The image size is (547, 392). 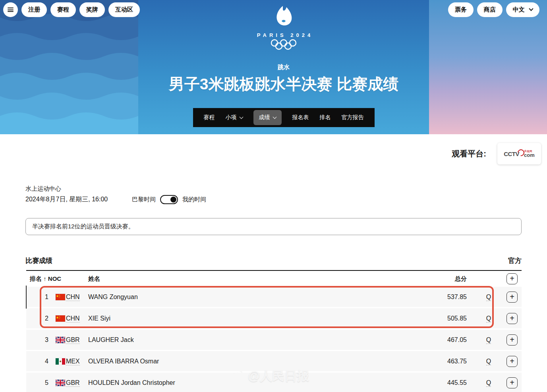 I want to click on event-tab-5: 官方报告, so click(x=353, y=118).